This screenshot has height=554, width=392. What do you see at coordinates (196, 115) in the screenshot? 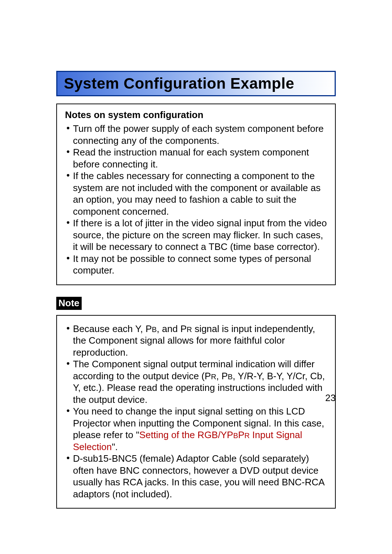
I see `notes-heading: Notes on system configuration` at bounding box center [196, 115].